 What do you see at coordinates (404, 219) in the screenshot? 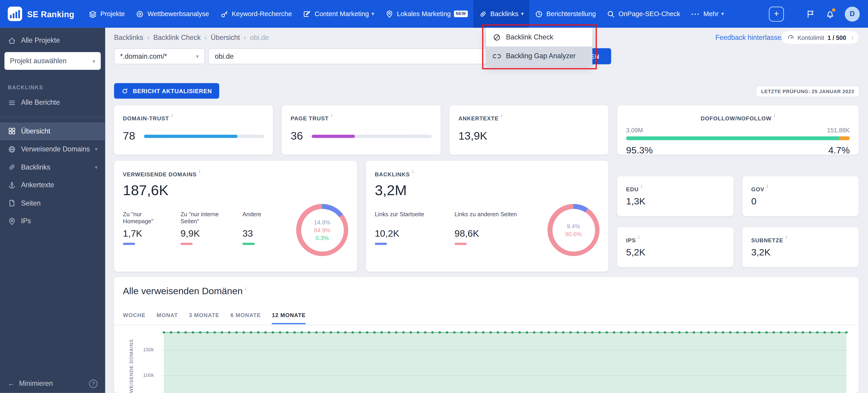
I see `breakdown-label: Links zur Startseite` at bounding box center [404, 219].